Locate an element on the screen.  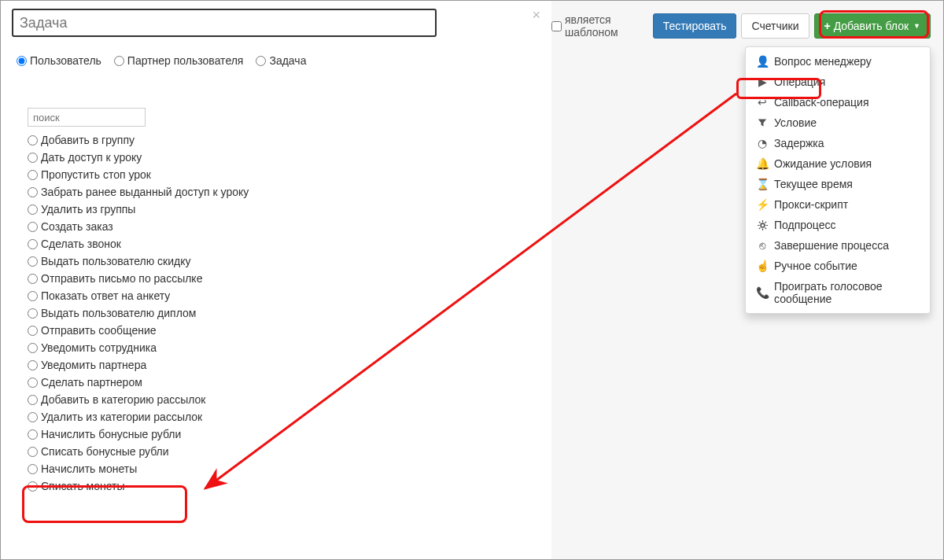
operation-option: Сделать звонок is located at coordinates (284, 244).